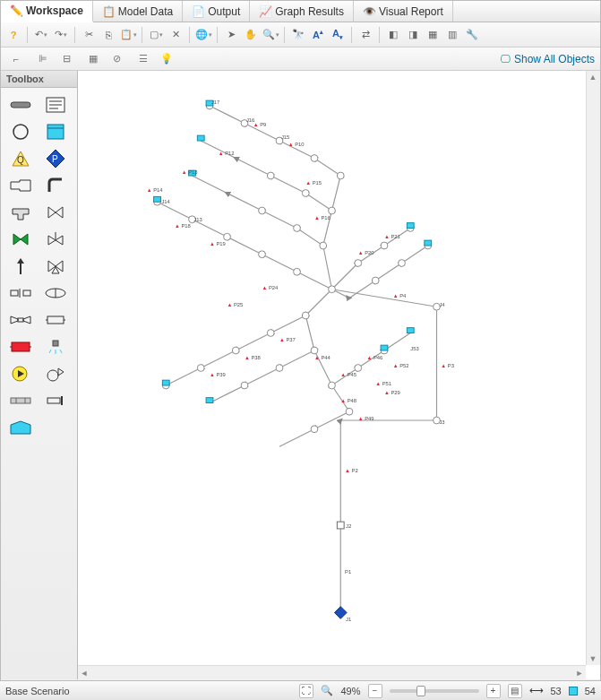 Image resolution: width=601 pixels, height=700 pixels. I want to click on svg-text: J53, so click(414, 349).